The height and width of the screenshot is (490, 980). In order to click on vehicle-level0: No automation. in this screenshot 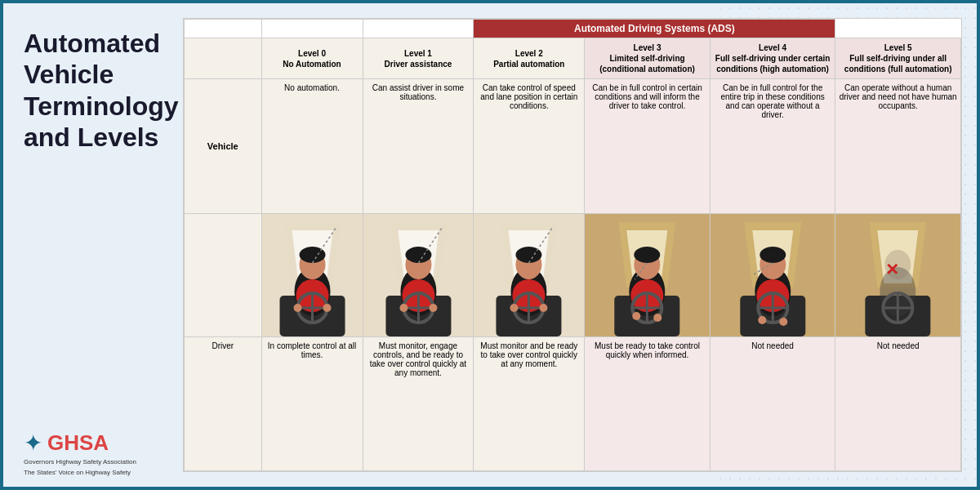, I will do `click(312, 147)`.